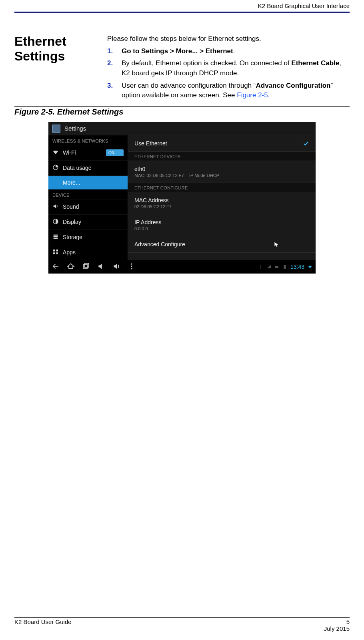  What do you see at coordinates (222, 225) in the screenshot?
I see `row-ip-address: IP Address 0.0.0.0` at bounding box center [222, 225].